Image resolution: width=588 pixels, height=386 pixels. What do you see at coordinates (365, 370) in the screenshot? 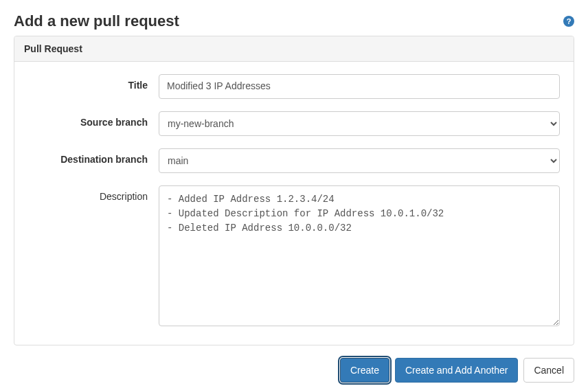
I see `create-button: Create` at bounding box center [365, 370].